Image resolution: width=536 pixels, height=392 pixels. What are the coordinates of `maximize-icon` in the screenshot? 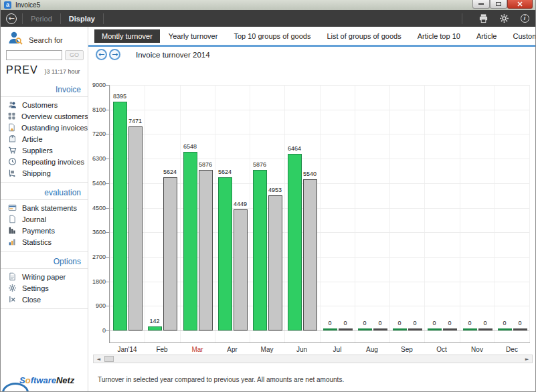 It's located at (499, 4).